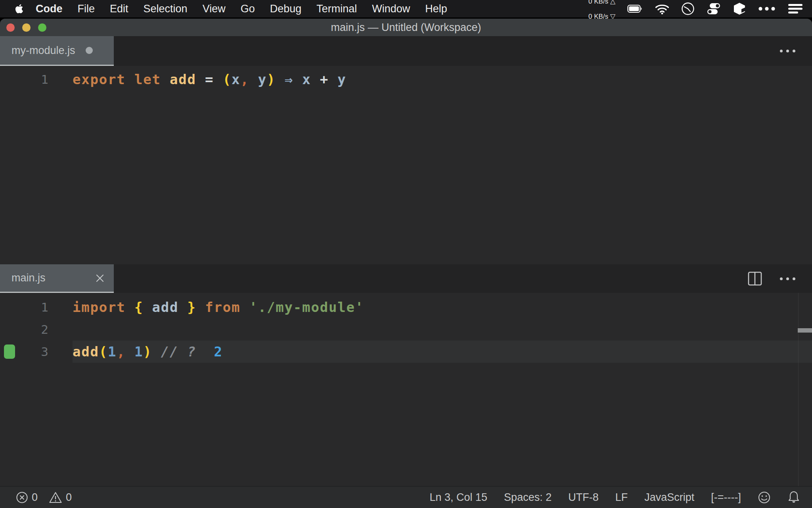 This screenshot has width=812, height=508. Describe the element at coordinates (119, 9) in the screenshot. I see `menu-item-edit: Edit` at that location.